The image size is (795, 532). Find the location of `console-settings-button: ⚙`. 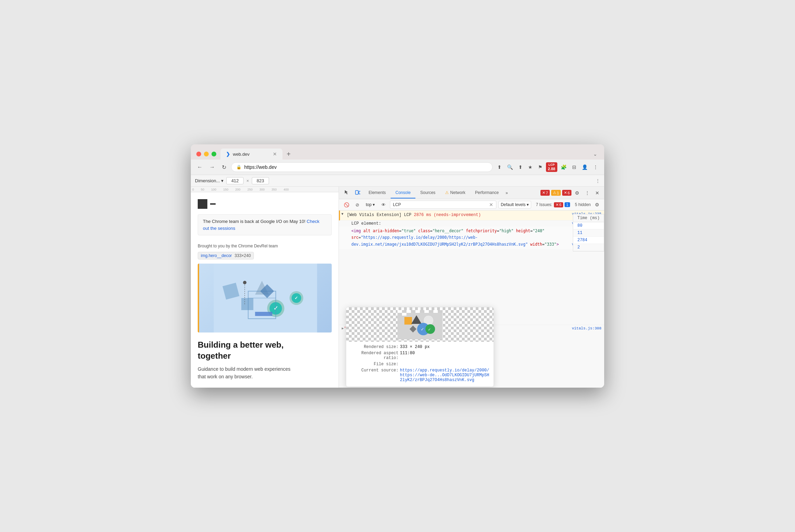

console-settings-button: ⚙ is located at coordinates (597, 205).